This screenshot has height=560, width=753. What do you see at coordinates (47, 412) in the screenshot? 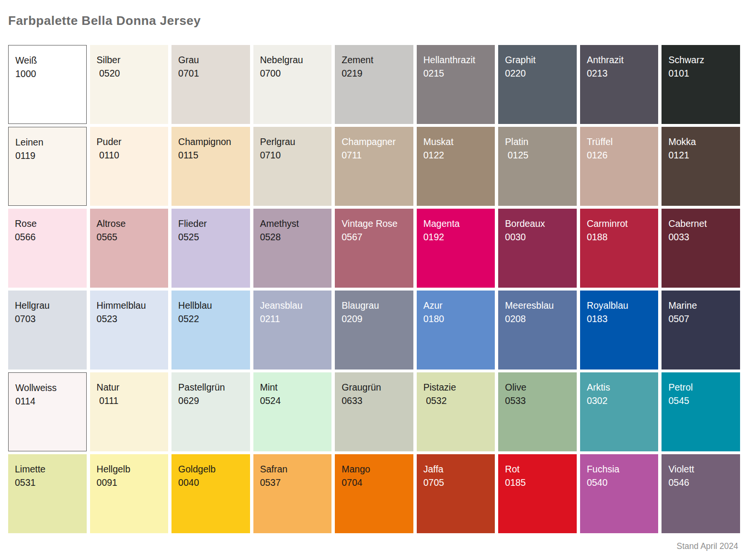
I see `color-swatch: Wollweiss 0114` at bounding box center [47, 412].